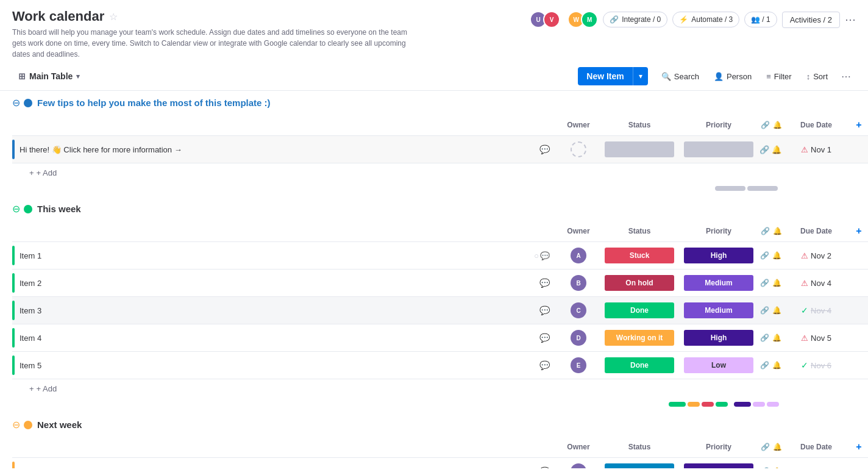 This screenshot has width=868, height=475. What do you see at coordinates (764, 447) in the screenshot?
I see `col-link-header-nw: 🔗` at bounding box center [764, 447].